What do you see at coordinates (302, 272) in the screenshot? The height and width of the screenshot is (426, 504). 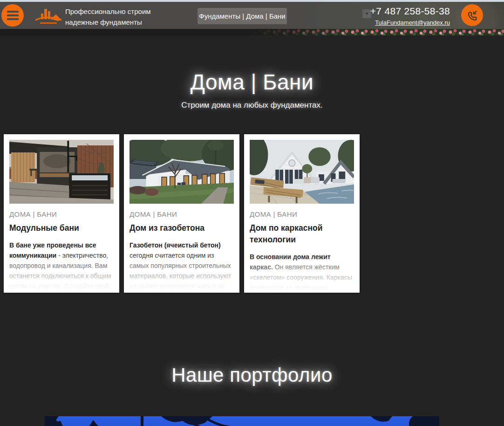 I see `card-description: В основании дома лежит каркас. Он являет…` at bounding box center [302, 272].